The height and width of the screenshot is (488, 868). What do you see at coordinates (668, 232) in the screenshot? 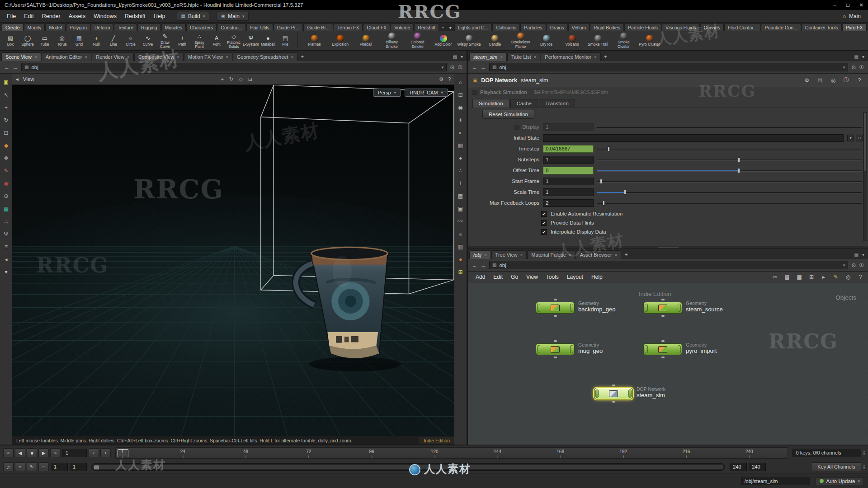
I see `checkbox-interpolate-display-data: ✔Interpolate Display Data` at bounding box center [668, 232].